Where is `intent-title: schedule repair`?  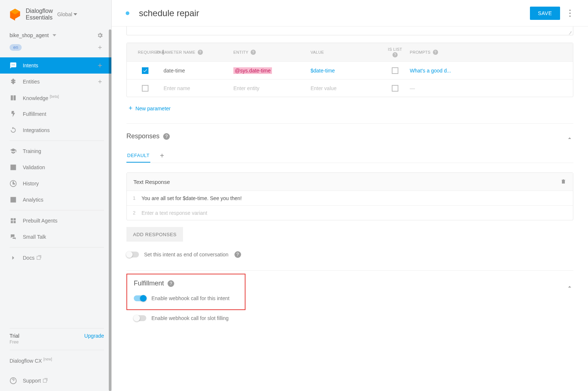
intent-title: schedule repair is located at coordinates (334, 13).